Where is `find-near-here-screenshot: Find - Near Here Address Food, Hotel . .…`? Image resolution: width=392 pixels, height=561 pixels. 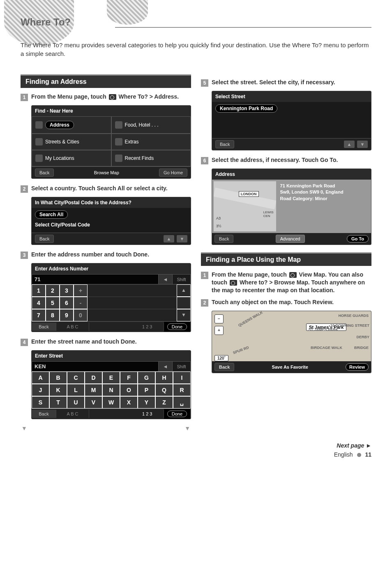
find-near-here-screenshot: Find - Near Here Address Food, Hotel . .… is located at coordinates (111, 142).